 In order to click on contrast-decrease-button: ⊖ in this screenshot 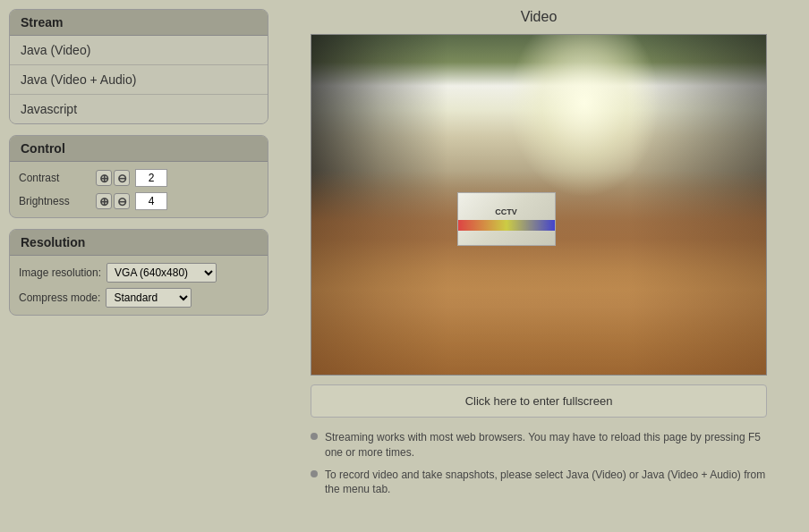, I will do `click(122, 178)`.